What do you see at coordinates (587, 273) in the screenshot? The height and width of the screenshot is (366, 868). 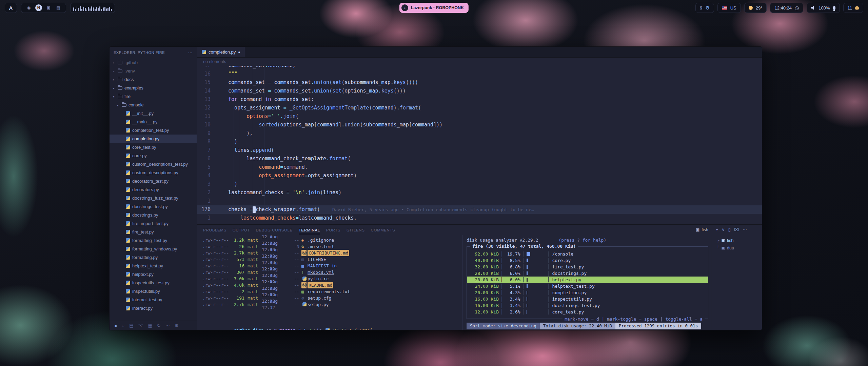 I see `dua-entry-row: 28.00 KiB│6.0%││docstrings.py` at bounding box center [587, 273].